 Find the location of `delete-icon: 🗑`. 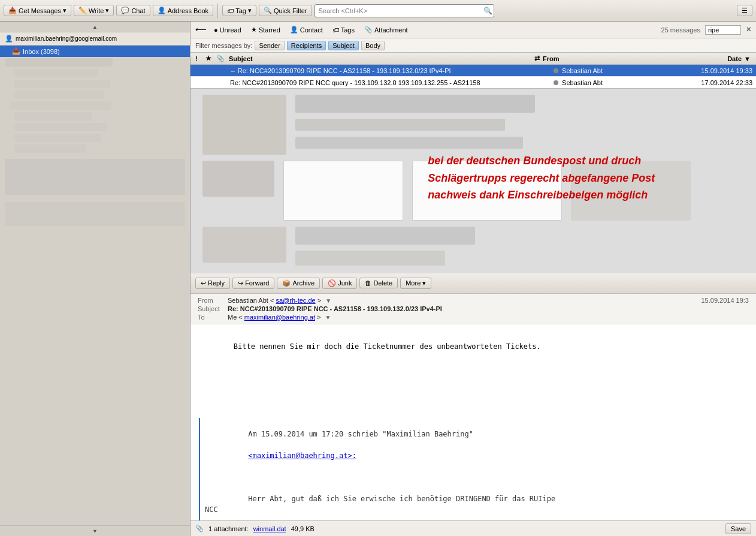

delete-icon: 🗑 is located at coordinates (368, 283).